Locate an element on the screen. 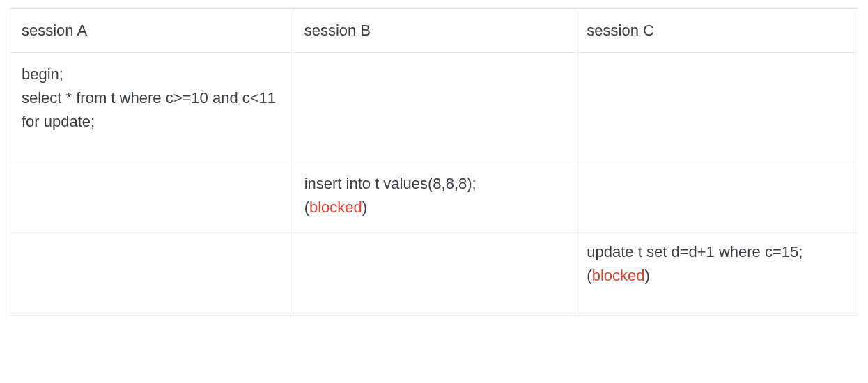 Image resolution: width=868 pixels, height=383 pixels. cell-a0: begin;select * from t where c>=10 and c<… is located at coordinates (152, 107).